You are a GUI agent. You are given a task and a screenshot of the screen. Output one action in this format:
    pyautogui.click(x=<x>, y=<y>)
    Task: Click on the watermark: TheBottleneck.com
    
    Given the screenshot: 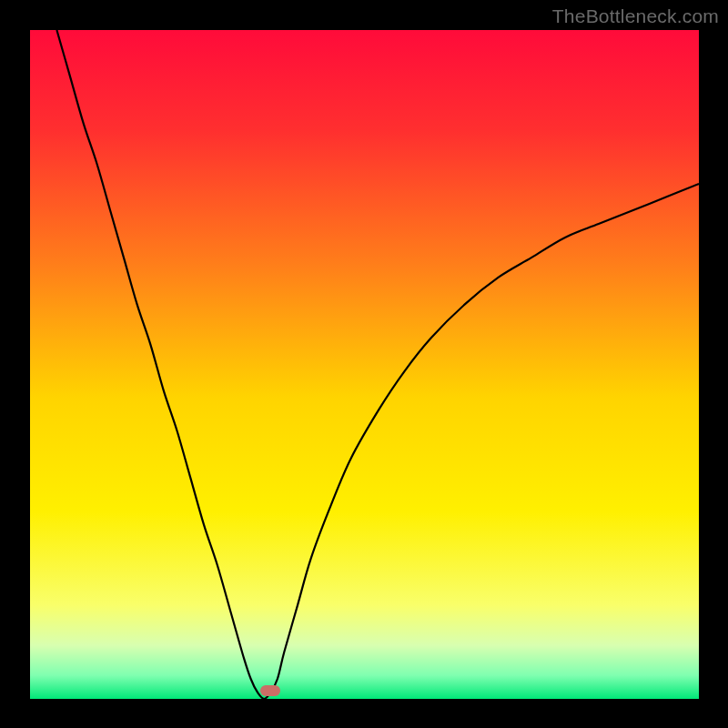 What is the action you would take?
    pyautogui.click(x=635, y=16)
    